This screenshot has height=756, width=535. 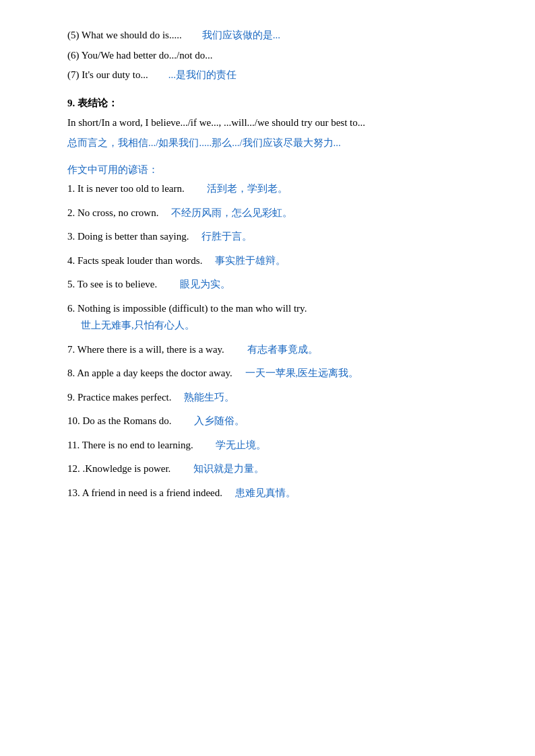 What do you see at coordinates (137, 469) in the screenshot?
I see `proverb-12-en: .Knowledge is power.` at bounding box center [137, 469].